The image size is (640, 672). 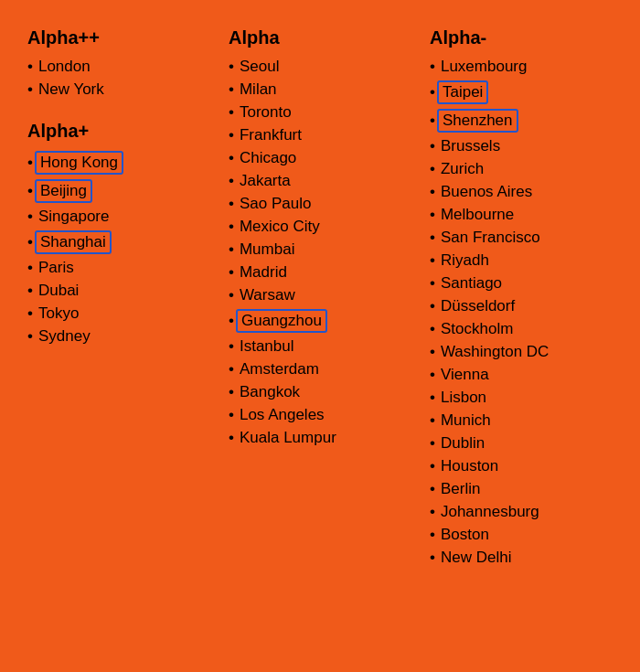 What do you see at coordinates (119, 336) in the screenshot?
I see `list-item: Sydney` at bounding box center [119, 336].